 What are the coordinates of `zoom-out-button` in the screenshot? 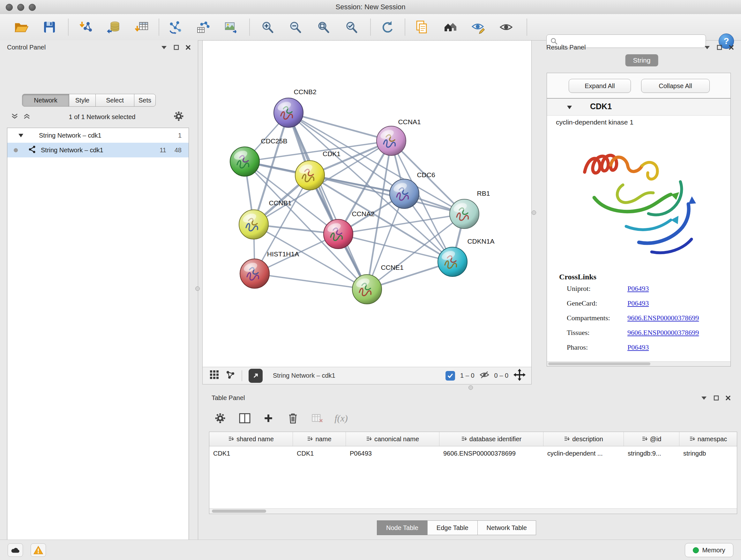 It's located at (295, 27).